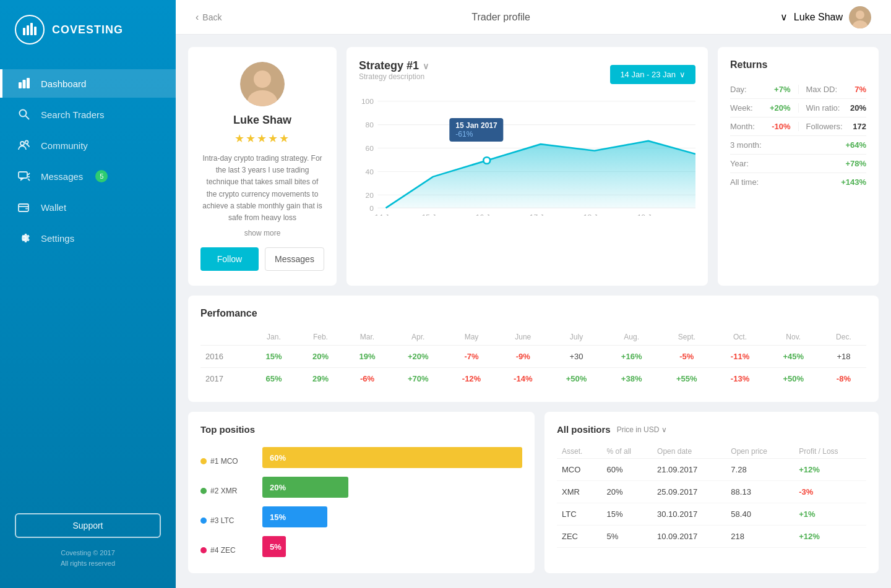 The width and height of the screenshot is (891, 588). Describe the element at coordinates (712, 492) in the screenshot. I see `table-row: XMR20%25.09.201788.13-3%` at that location.